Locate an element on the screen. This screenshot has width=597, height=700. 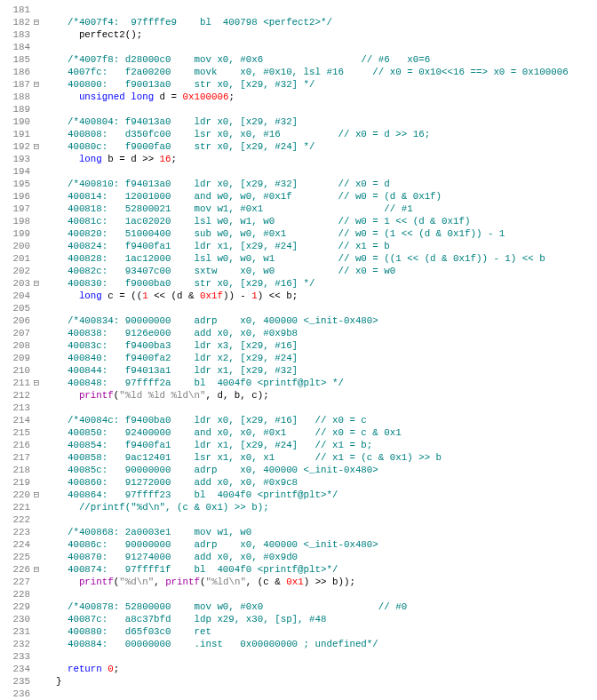
code-text: 400800: f90013a0 str x0, [x29, #32] */ is located at coordinates (320, 84).